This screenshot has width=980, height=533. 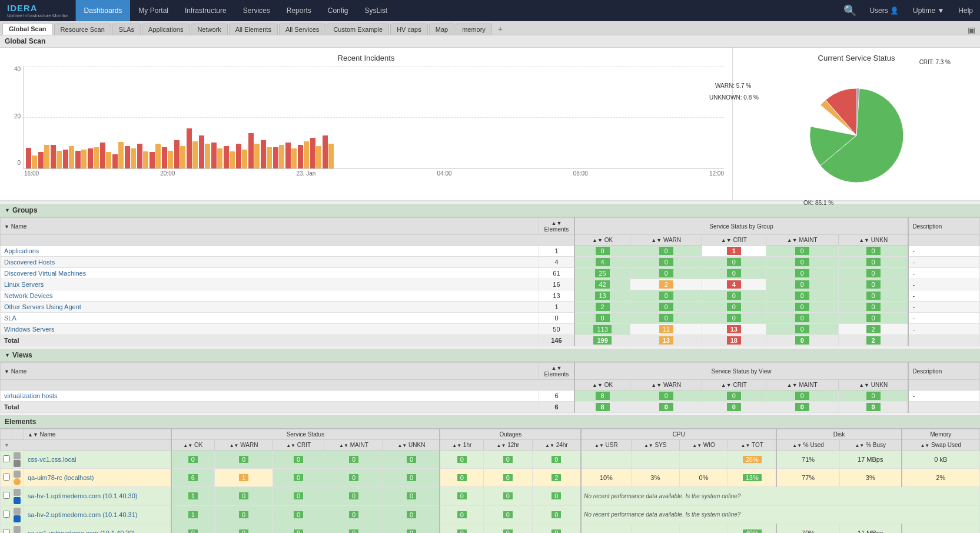 What do you see at coordinates (500, 29) in the screenshot?
I see `tab-add-button: +` at bounding box center [500, 29].